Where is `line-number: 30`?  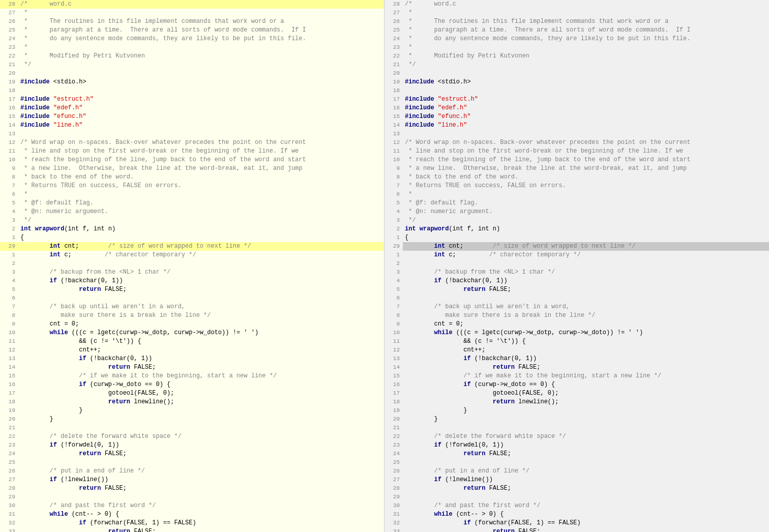 line-number: 30 is located at coordinates (394, 506).